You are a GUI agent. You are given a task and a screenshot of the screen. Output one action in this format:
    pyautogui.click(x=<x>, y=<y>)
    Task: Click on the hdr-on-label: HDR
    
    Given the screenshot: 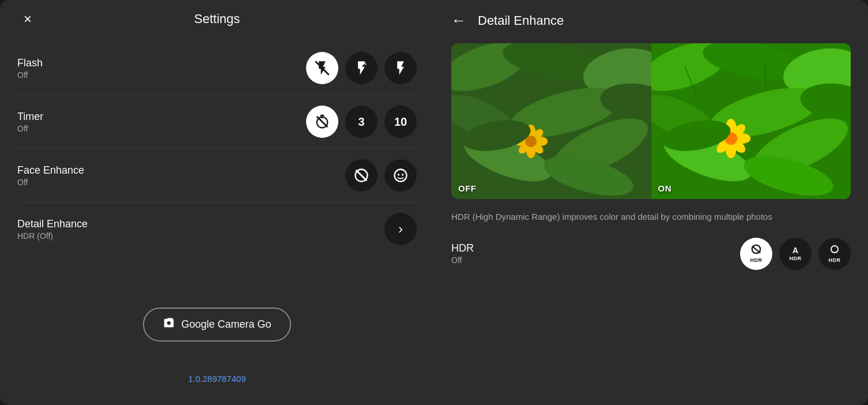 What is the action you would take?
    pyautogui.click(x=835, y=260)
    